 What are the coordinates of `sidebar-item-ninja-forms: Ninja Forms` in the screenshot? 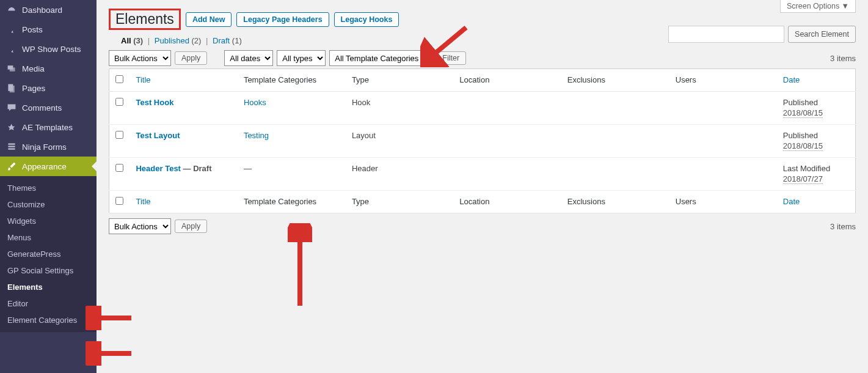 It's located at (48, 147).